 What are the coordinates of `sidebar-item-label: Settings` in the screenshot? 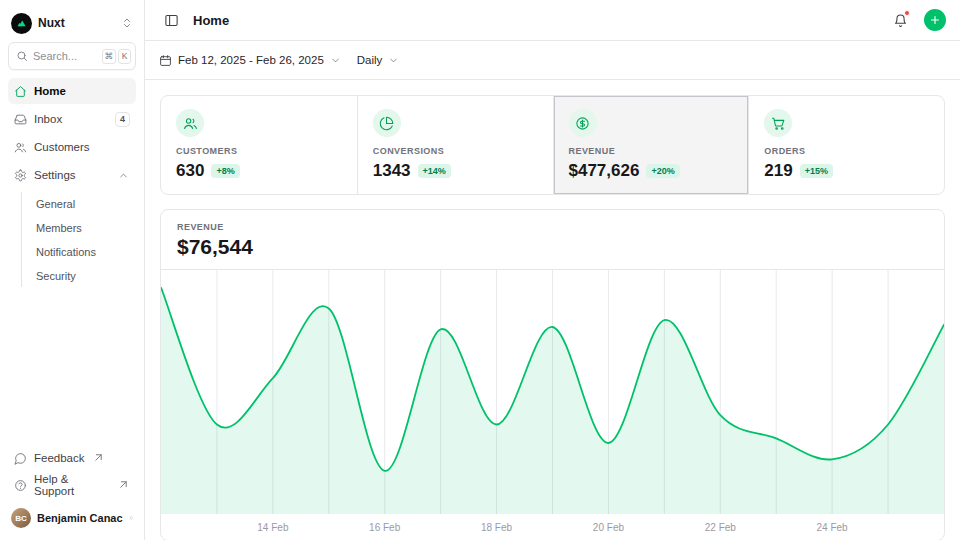 It's located at (55, 175).